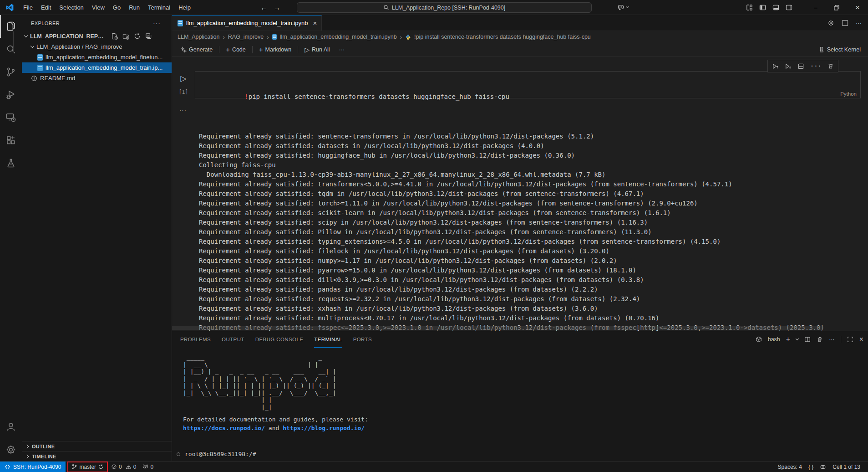 This screenshot has width=868, height=472. I want to click on notebook-cell-status-item: Cell 1 of 13, so click(847, 467).